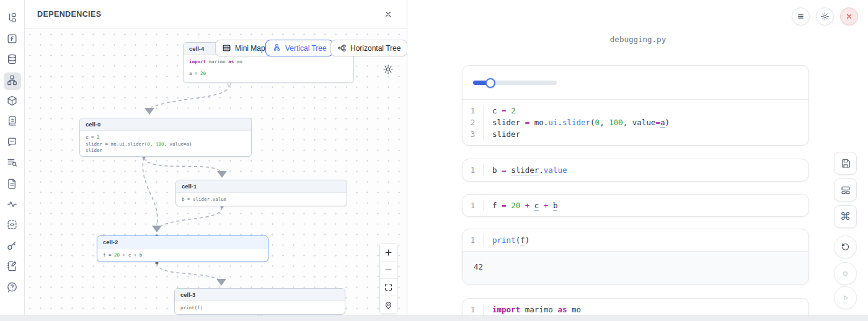 The image size is (868, 321). I want to click on graph-node-cell-3: cell-3 print(f), so click(260, 301).